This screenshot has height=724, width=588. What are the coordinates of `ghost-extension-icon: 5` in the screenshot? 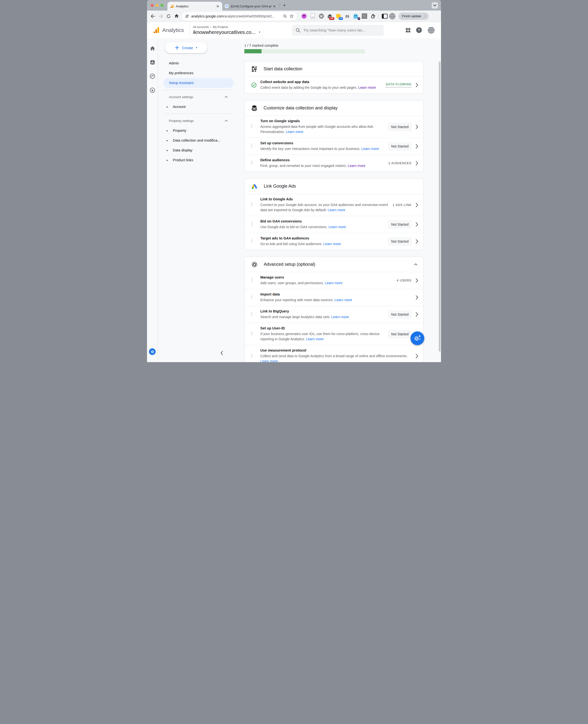 It's located at (356, 16).